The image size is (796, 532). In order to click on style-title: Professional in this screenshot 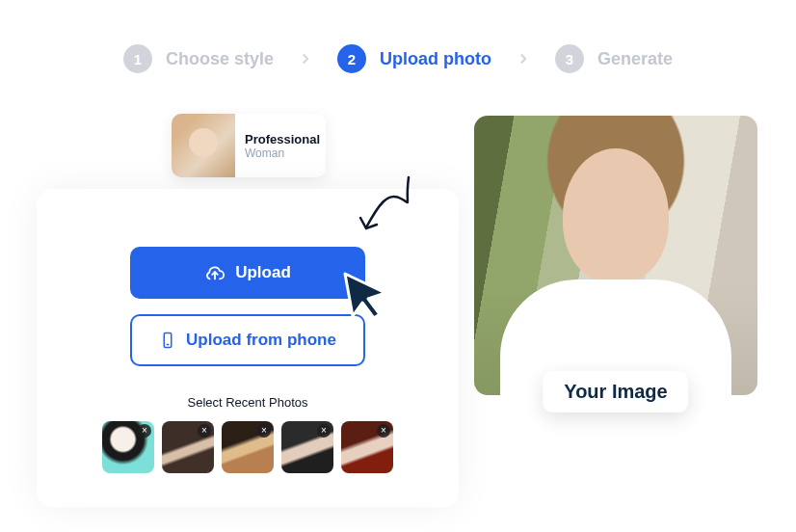, I will do `click(282, 139)`.